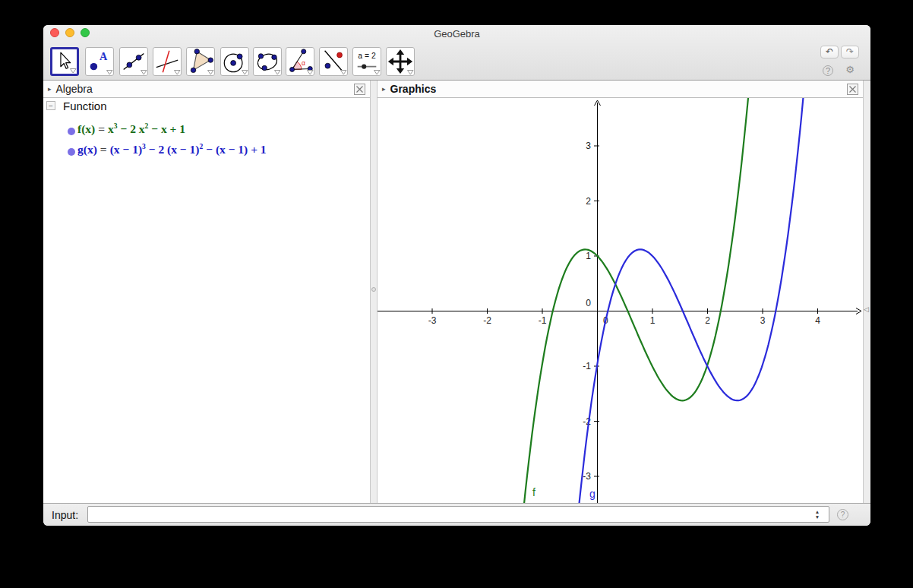 The width and height of the screenshot is (913, 588). Describe the element at coordinates (653, 321) in the screenshot. I see `x-tick-label: 1` at that location.